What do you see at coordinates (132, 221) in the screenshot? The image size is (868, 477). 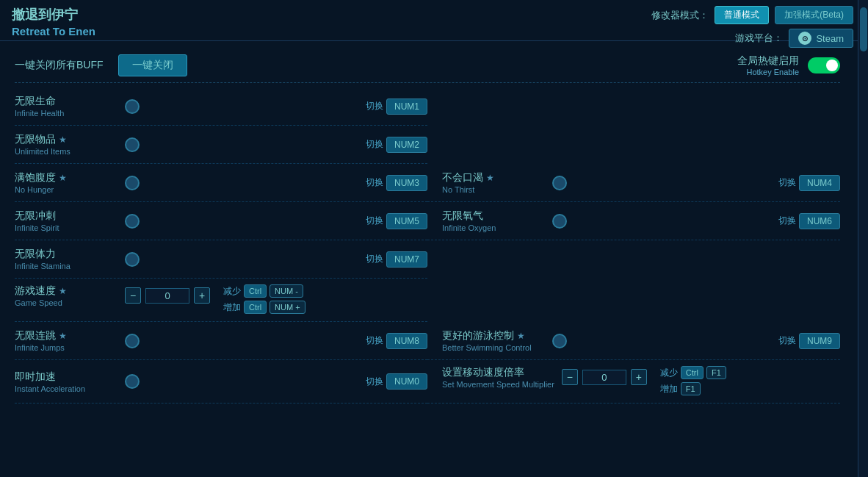 I see `infinite-spirit-toggle` at bounding box center [132, 221].